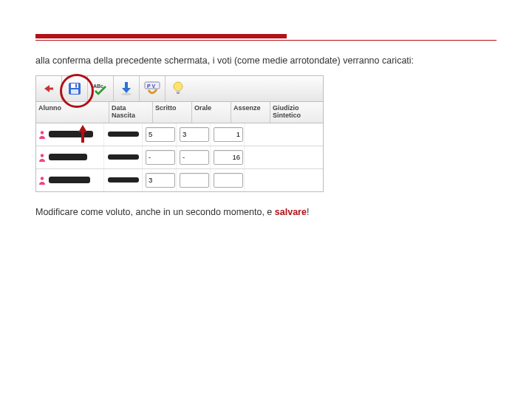 Image resolution: width=532 pixels, height=399 pixels. What do you see at coordinates (49, 89) in the screenshot?
I see `back-arrow-icon` at bounding box center [49, 89].